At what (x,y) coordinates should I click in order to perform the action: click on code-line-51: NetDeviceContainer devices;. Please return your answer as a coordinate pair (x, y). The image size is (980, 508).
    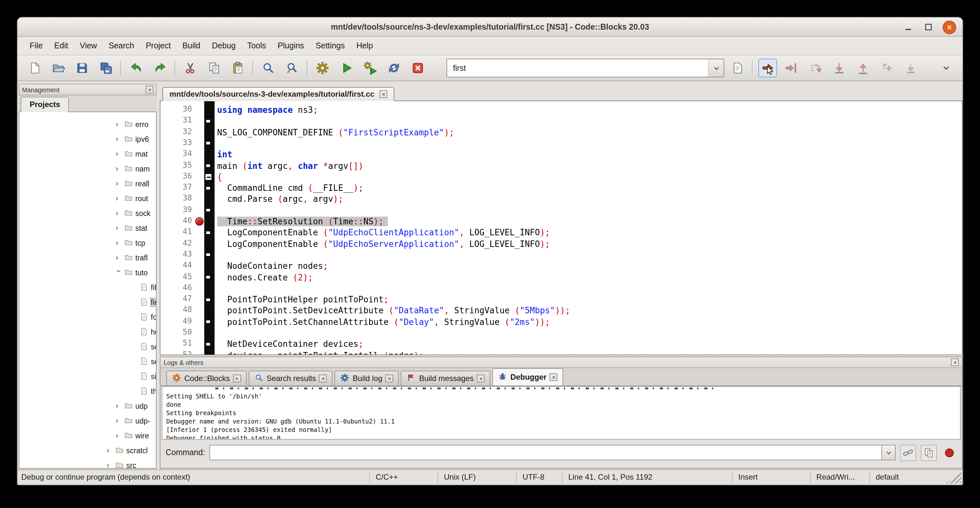
    Looking at the image, I should click on (290, 344).